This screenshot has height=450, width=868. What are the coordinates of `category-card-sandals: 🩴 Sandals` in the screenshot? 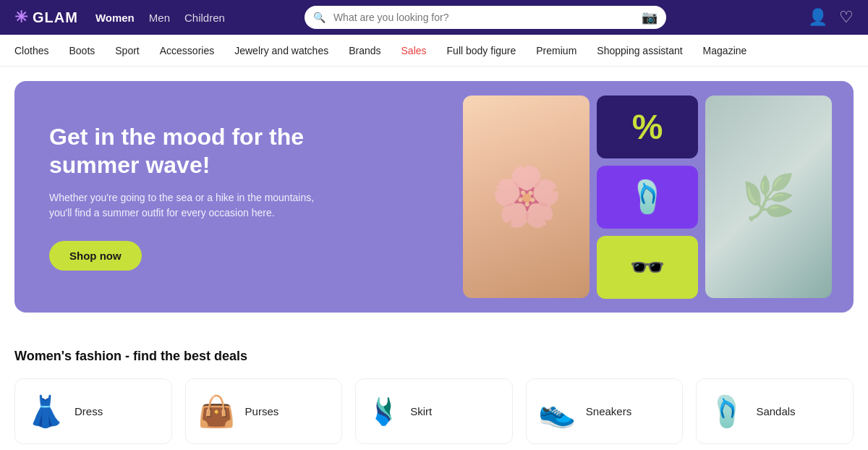 It's located at (775, 411).